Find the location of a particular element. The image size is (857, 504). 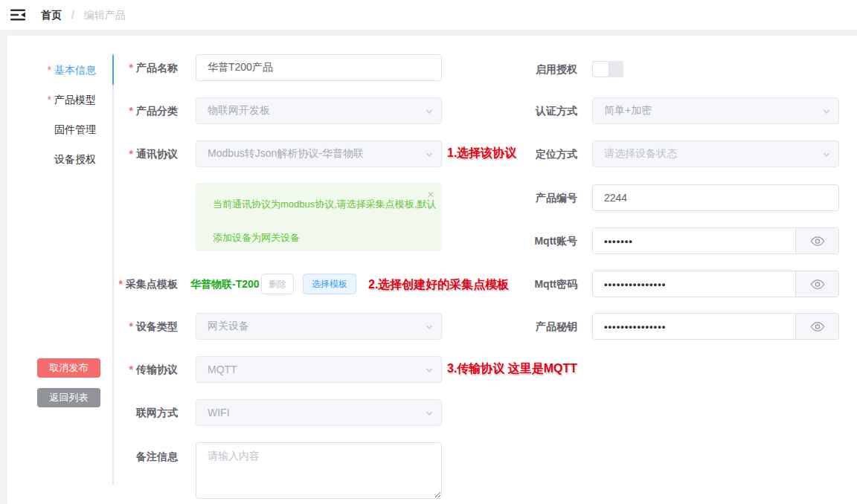

transport-protocol-value: MQTT is located at coordinates (222, 369).